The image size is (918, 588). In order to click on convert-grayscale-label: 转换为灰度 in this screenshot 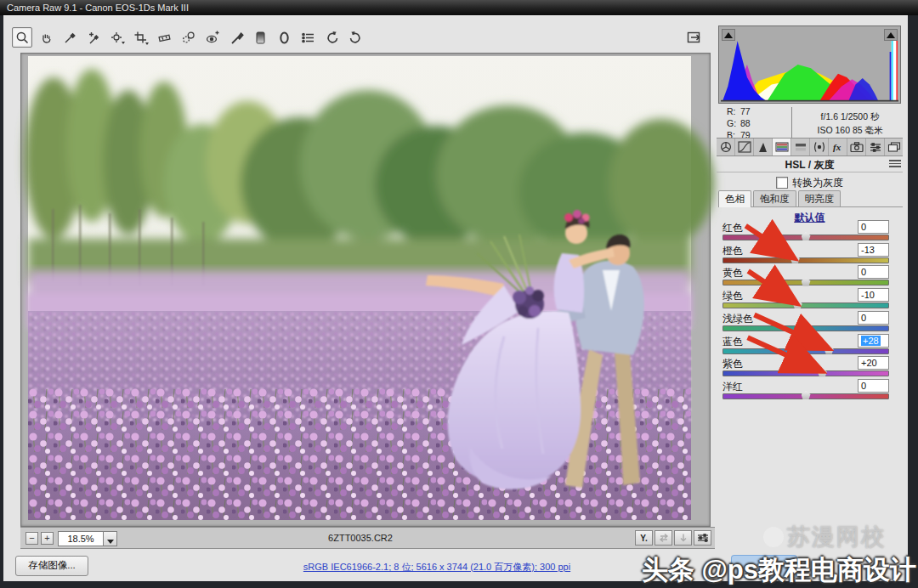, I will do `click(818, 184)`.